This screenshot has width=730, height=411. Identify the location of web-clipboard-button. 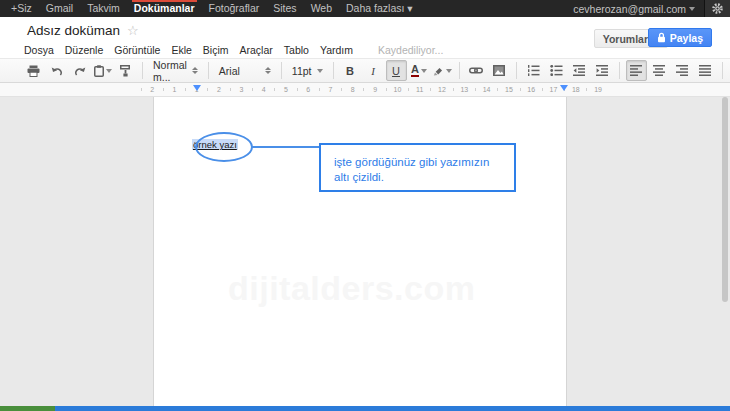
(102, 70).